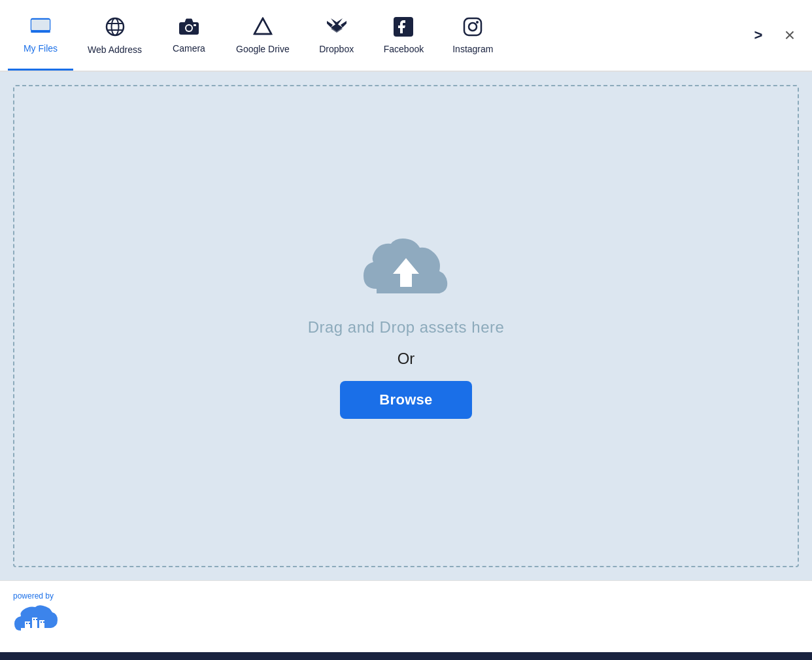  What do you see at coordinates (405, 400) in the screenshot?
I see `browse-button: Browse` at bounding box center [405, 400].